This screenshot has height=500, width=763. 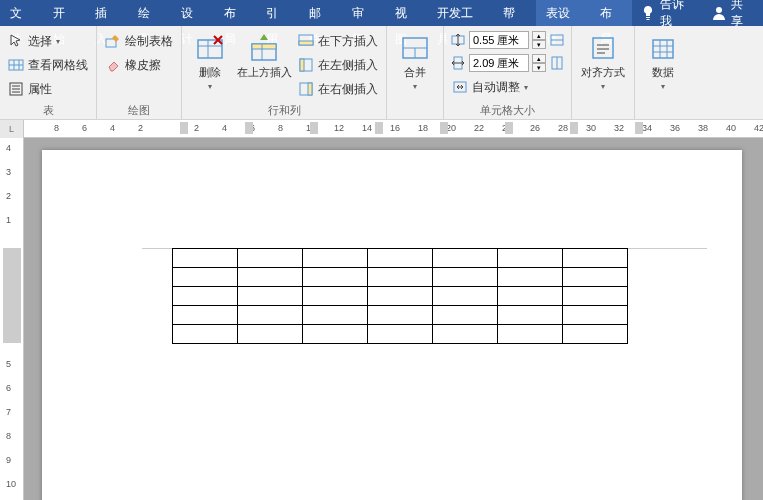 What do you see at coordinates (8, 172) in the screenshot?
I see `ruler-tick: 3` at bounding box center [8, 172].